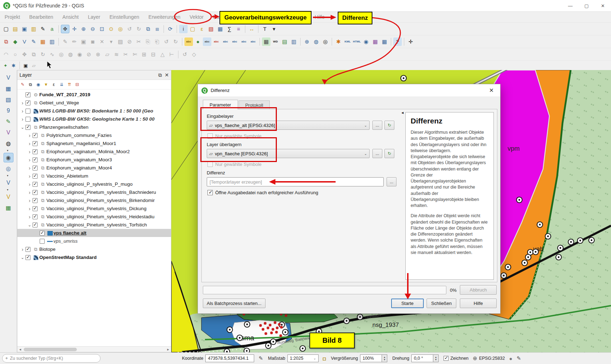 The height and width of the screenshot is (364, 611). What do you see at coordinates (220, 29) in the screenshot?
I see `open-attribute-table-icon: ▦` at bounding box center [220, 29].